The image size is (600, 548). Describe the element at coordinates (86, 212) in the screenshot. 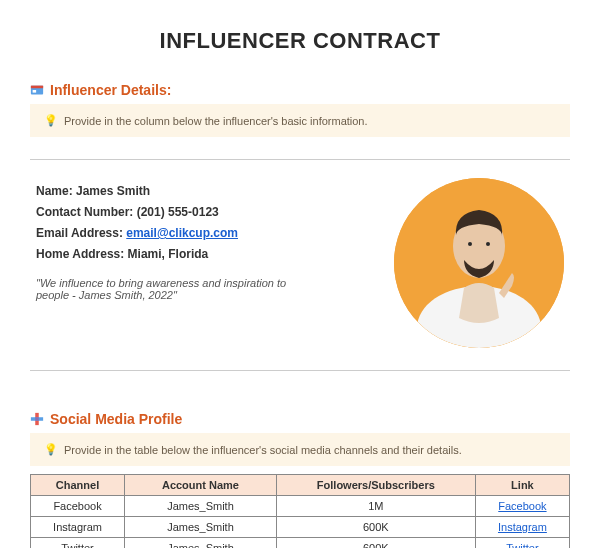

I see `contact-label: Contact Number:` at that location.